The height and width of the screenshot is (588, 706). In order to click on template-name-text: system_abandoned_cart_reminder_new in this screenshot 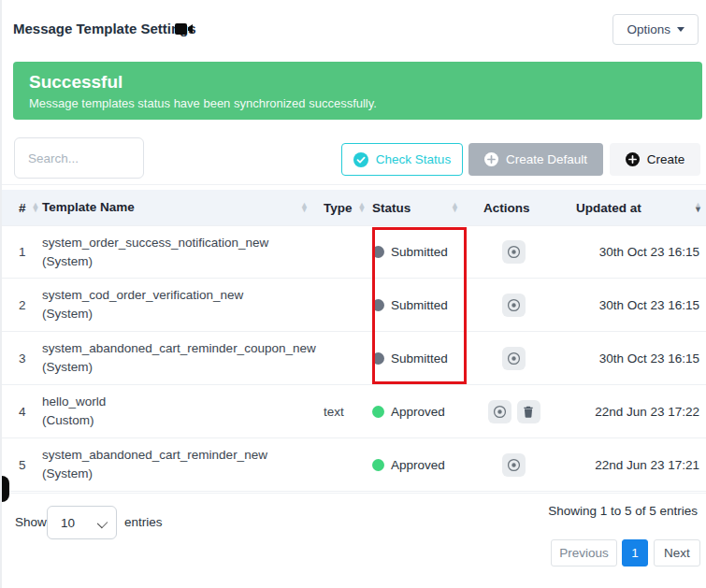, I will do `click(180, 455)`.